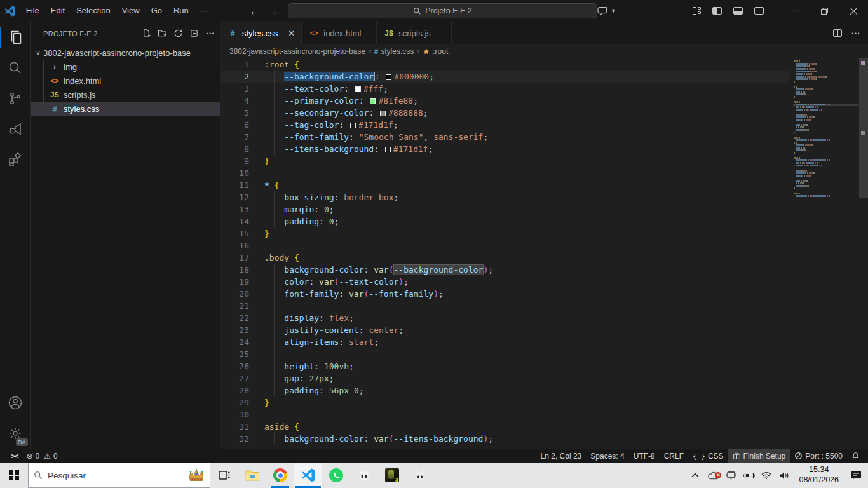 The width and height of the screenshot is (868, 488). I want to click on code-line-28: 28 padding: 56px 0;, so click(506, 390).